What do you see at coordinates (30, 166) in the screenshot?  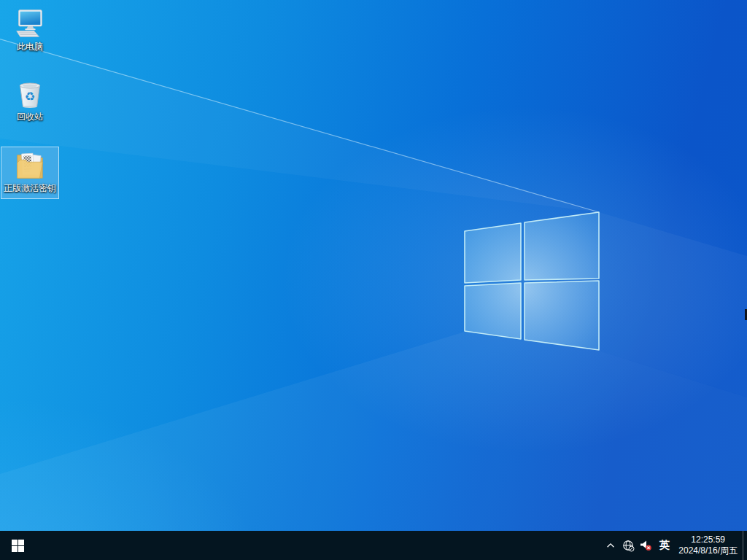 I see `folder-with-documents-icon` at bounding box center [30, 166].